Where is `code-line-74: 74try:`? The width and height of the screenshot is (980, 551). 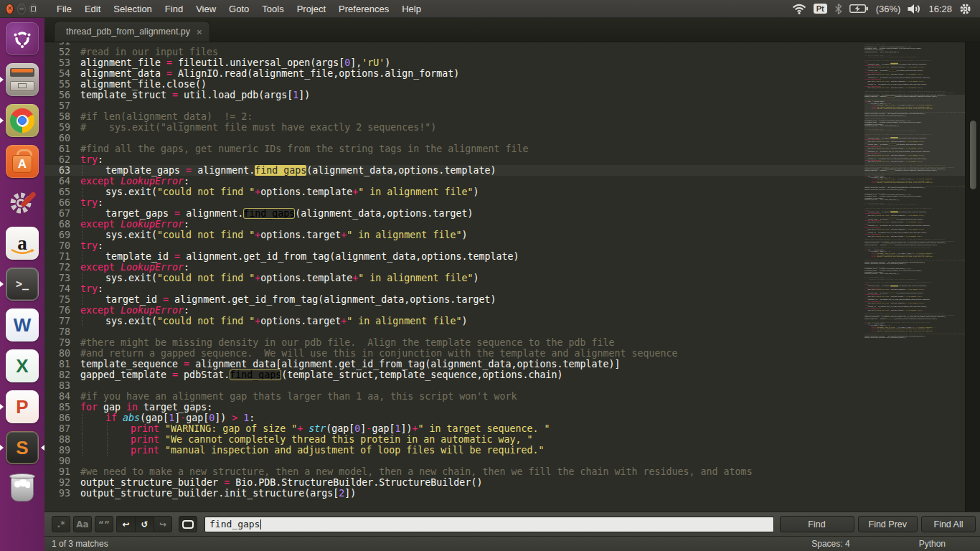 code-line-74: 74try: is located at coordinates (455, 288).